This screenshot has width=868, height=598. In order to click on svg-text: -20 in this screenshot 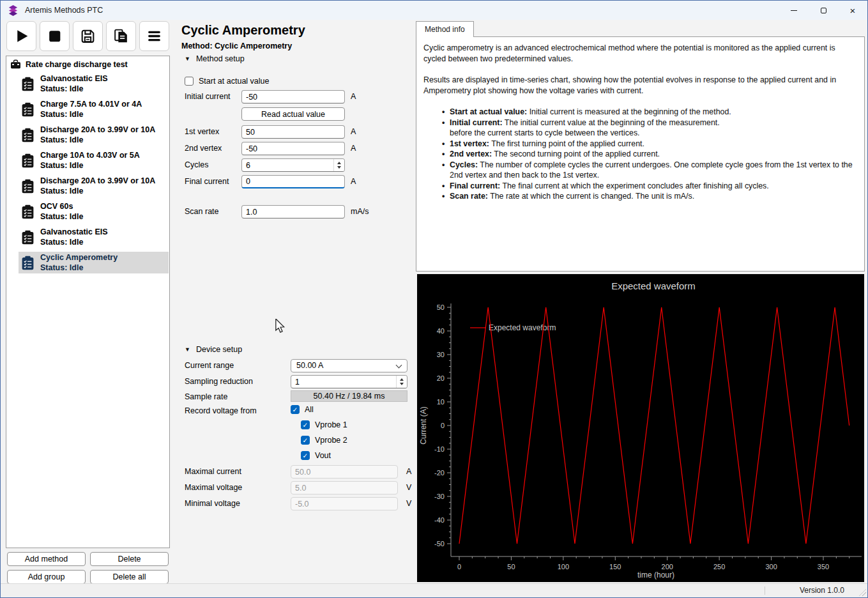, I will do `click(439, 473)`.